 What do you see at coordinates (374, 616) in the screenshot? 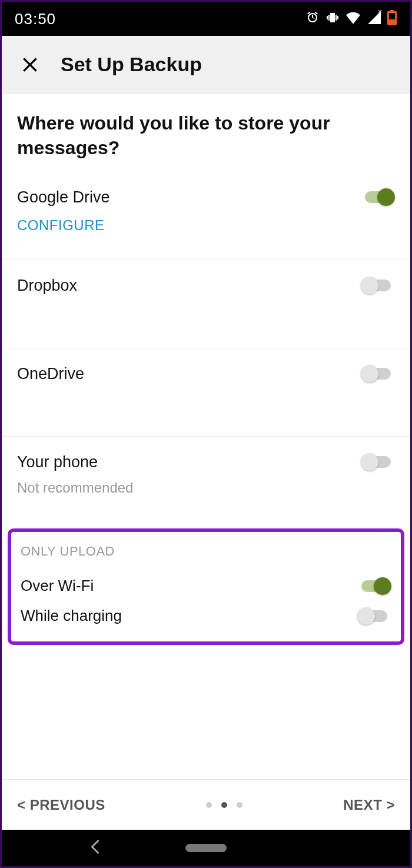
I see `toggle-charging` at bounding box center [374, 616].